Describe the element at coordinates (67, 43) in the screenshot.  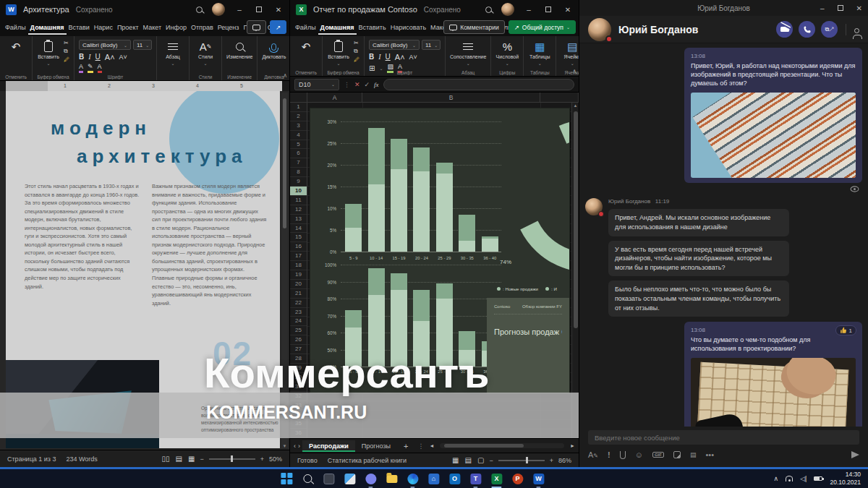
I see `cut-icon: ✂` at that location.